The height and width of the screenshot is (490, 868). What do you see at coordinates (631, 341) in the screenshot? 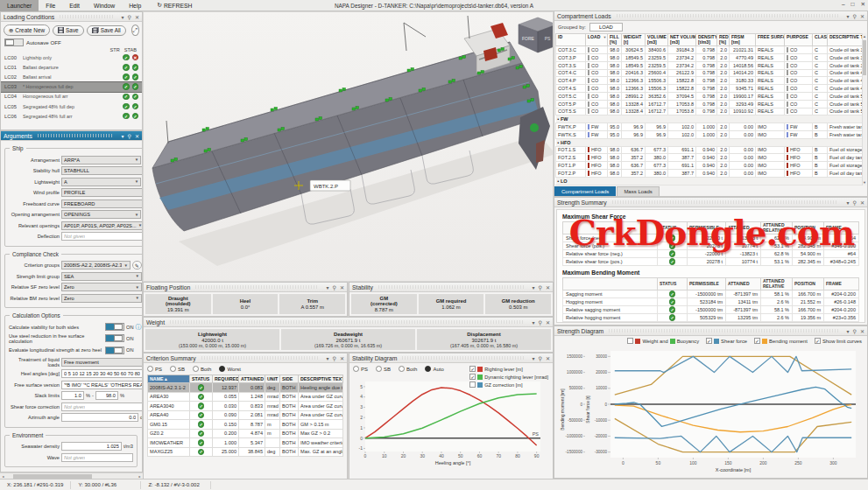
I see `checkbox-icon` at bounding box center [631, 341].